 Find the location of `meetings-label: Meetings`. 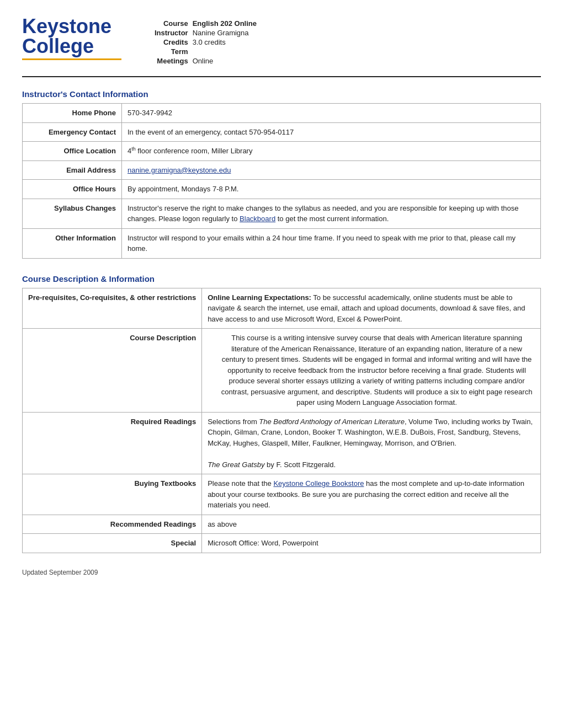

meetings-label: Meetings is located at coordinates (171, 61).